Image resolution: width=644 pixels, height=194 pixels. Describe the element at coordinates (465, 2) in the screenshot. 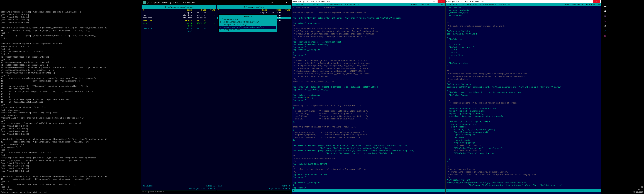

I see `editor2-title: edit getopt.c - Far 3.0.4885 x64` at that location.